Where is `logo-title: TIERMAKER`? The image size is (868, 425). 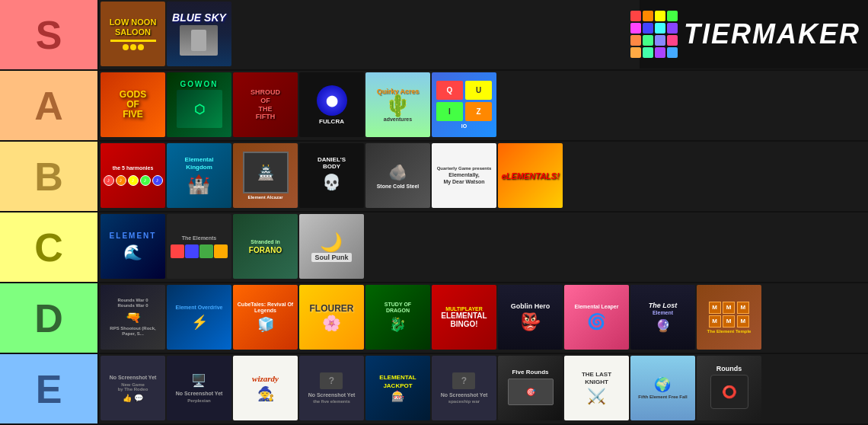 logo-title: TIERMAKER is located at coordinates (772, 34).